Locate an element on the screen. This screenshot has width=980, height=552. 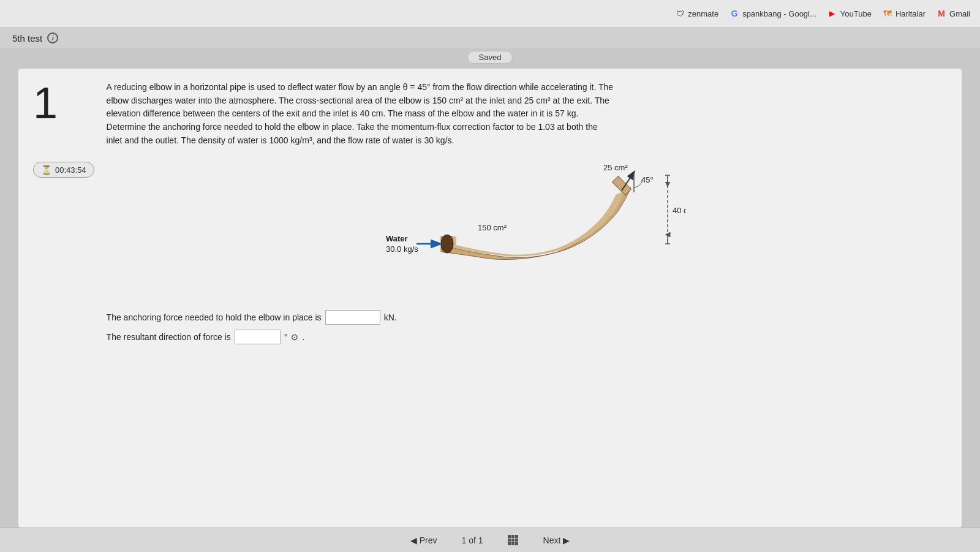
resultant-direction-input is located at coordinates (257, 337).